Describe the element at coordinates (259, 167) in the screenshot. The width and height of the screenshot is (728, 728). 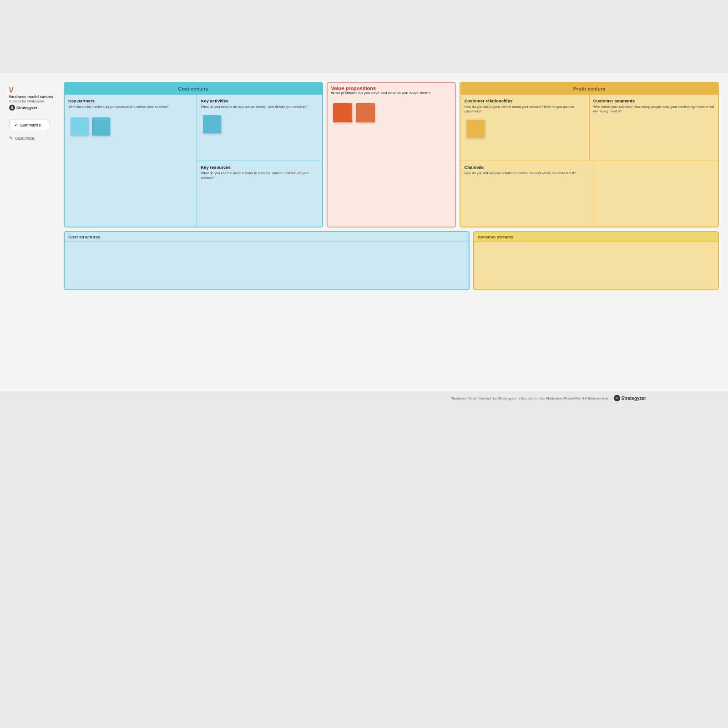
I see `key-resources-title: Key resources` at that location.